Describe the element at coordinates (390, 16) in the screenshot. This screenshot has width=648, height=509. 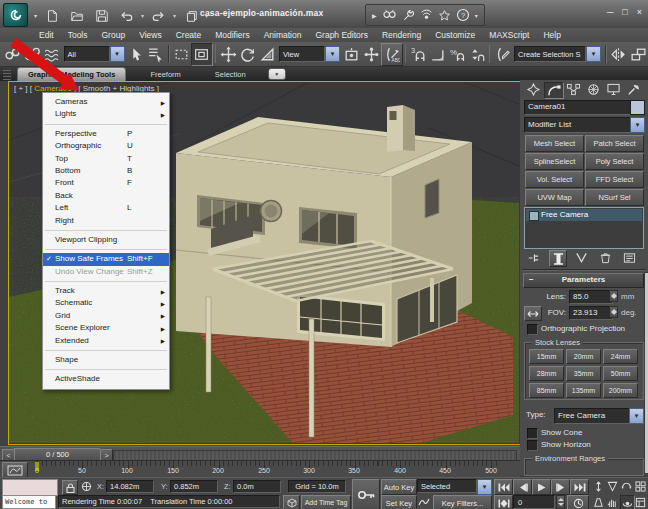
I see `search-icon` at that location.